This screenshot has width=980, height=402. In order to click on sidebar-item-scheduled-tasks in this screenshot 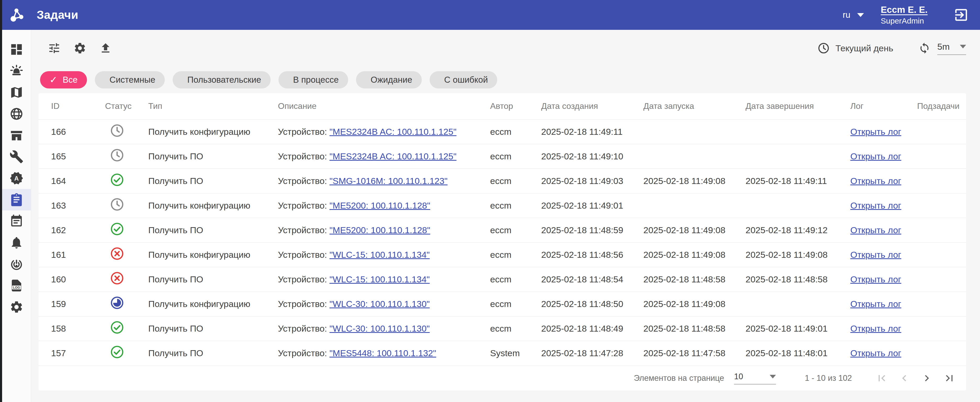, I will do `click(17, 221)`.